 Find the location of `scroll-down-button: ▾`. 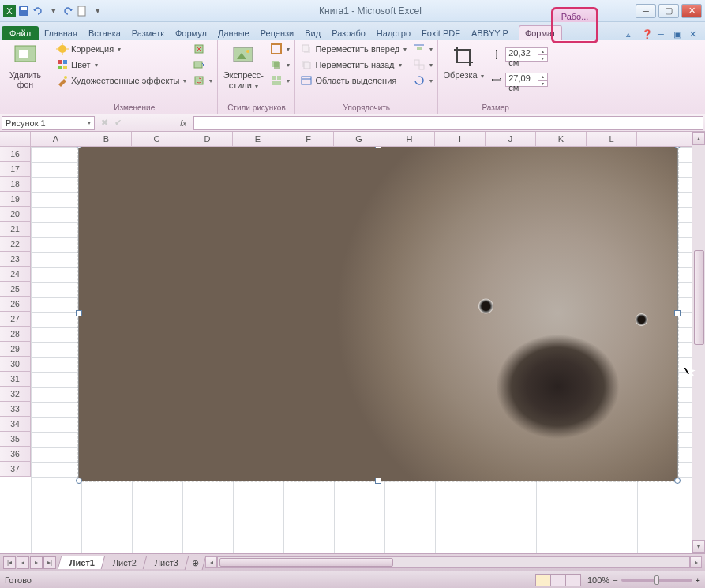

scroll-down-button: ▾ is located at coordinates (699, 546).